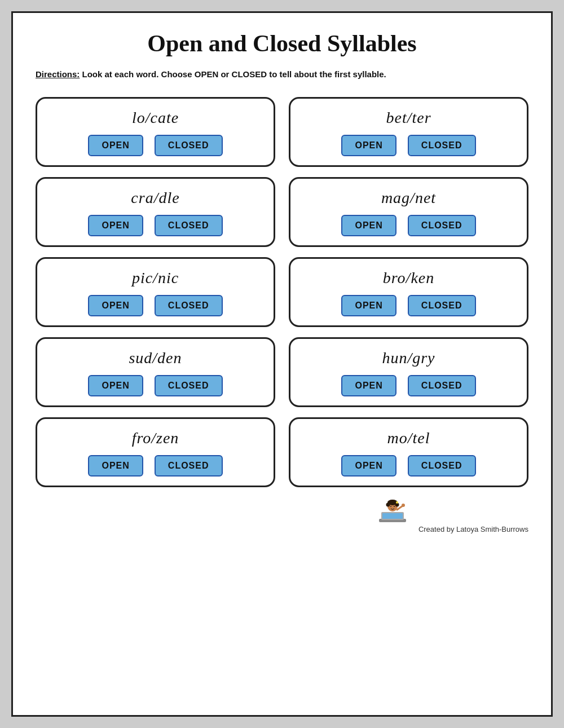  What do you see at coordinates (156, 132) in the screenshot?
I see `word-card-locate: lo/cateOPENCLOSED` at bounding box center [156, 132].